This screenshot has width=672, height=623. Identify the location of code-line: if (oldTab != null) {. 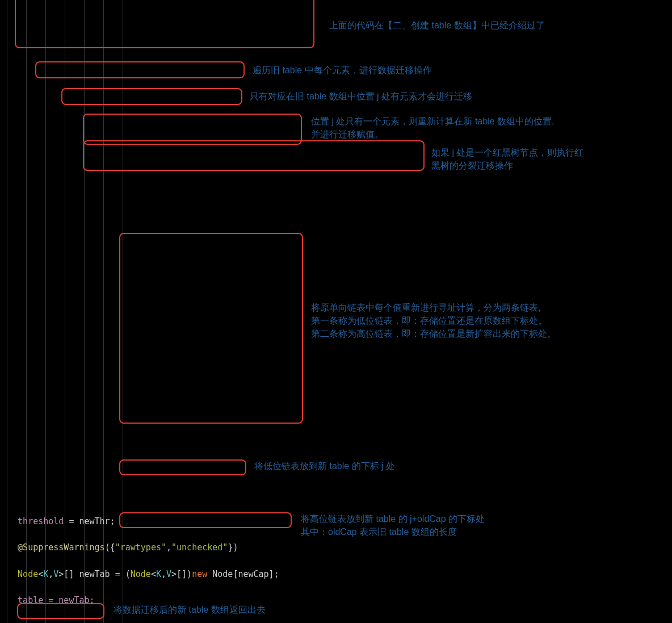
(337, 622).